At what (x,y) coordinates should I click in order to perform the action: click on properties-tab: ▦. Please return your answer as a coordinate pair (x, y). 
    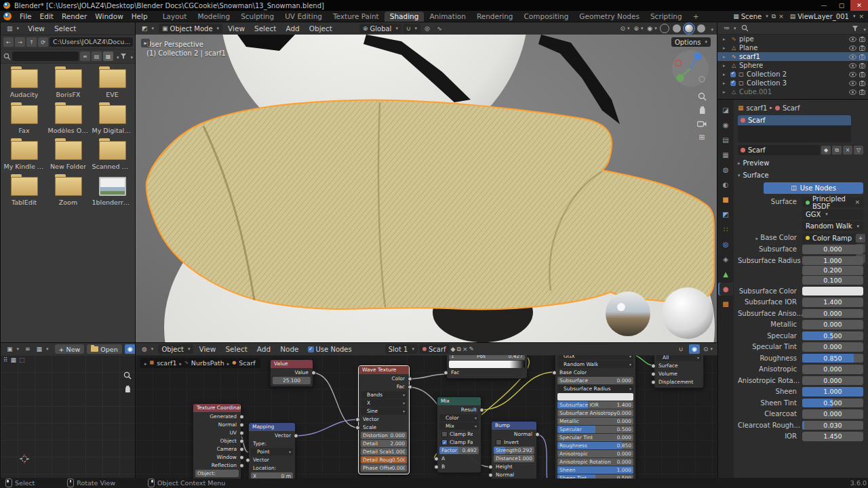
    Looking at the image, I should click on (726, 155).